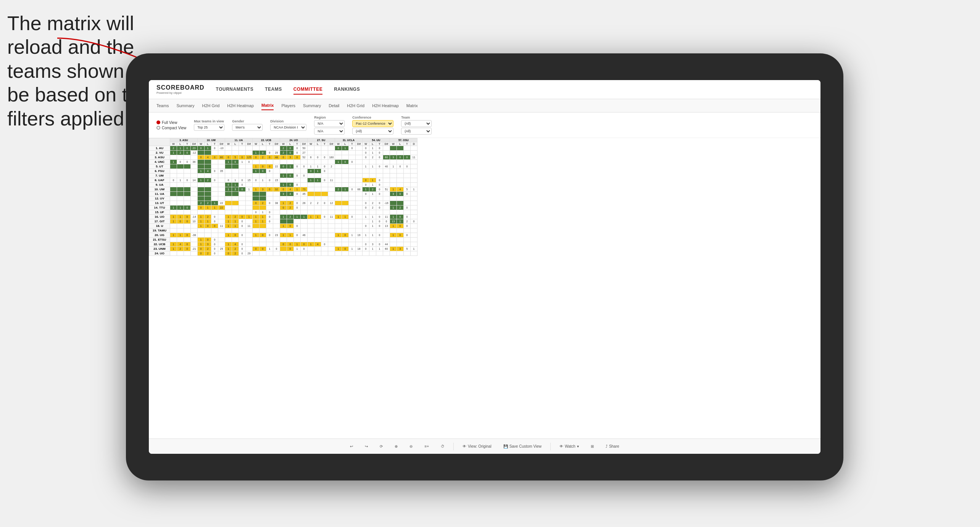 The image size is (980, 527). What do you see at coordinates (209, 127) in the screenshot?
I see `max-teams-select: Top 25` at bounding box center [209, 127].